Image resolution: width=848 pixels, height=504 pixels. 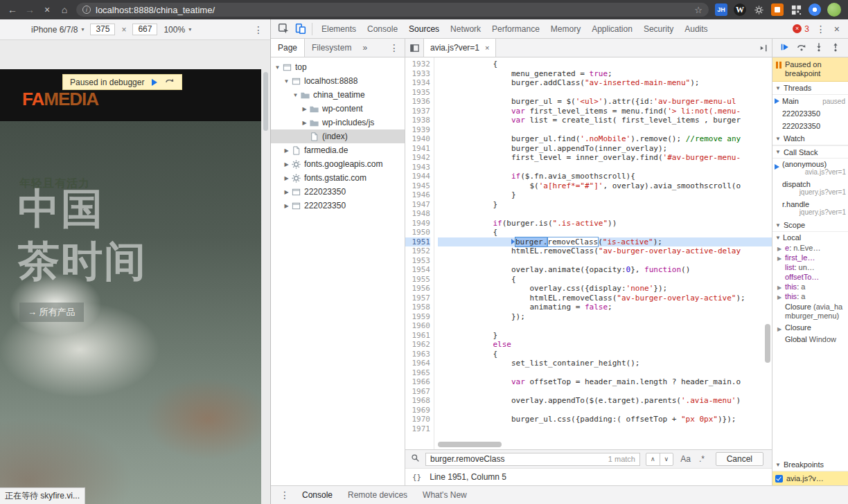 I want to click on line-number: 1950, so click(x=418, y=233).